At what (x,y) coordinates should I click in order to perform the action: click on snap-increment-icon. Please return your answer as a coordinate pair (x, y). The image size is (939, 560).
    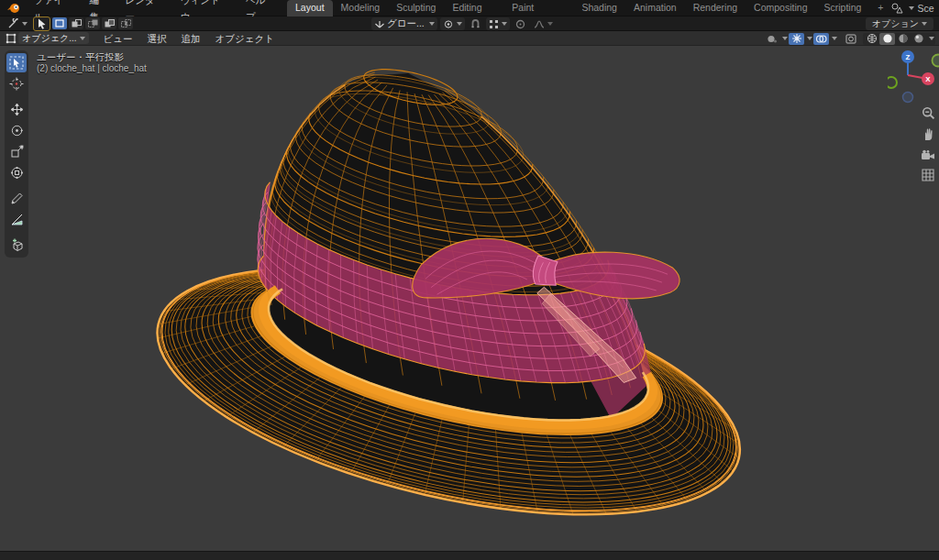
    Looking at the image, I should click on (493, 24).